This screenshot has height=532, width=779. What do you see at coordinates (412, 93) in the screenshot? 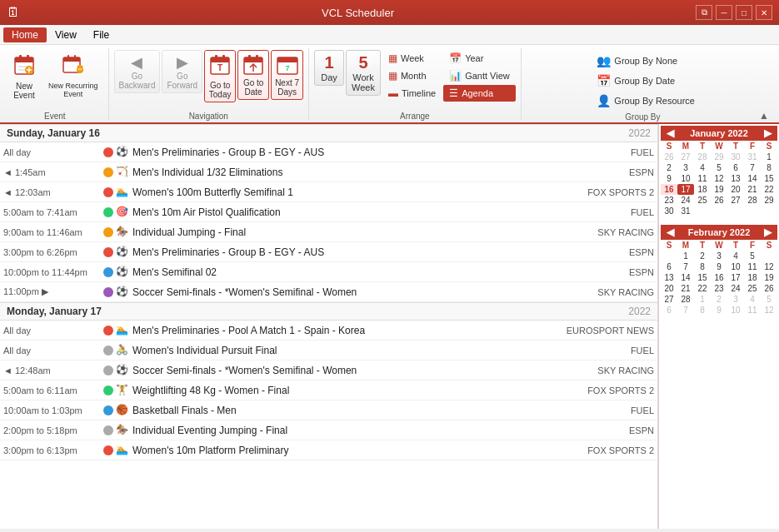
I see `timeline-view-button: ▬ Timeline` at bounding box center [412, 93].